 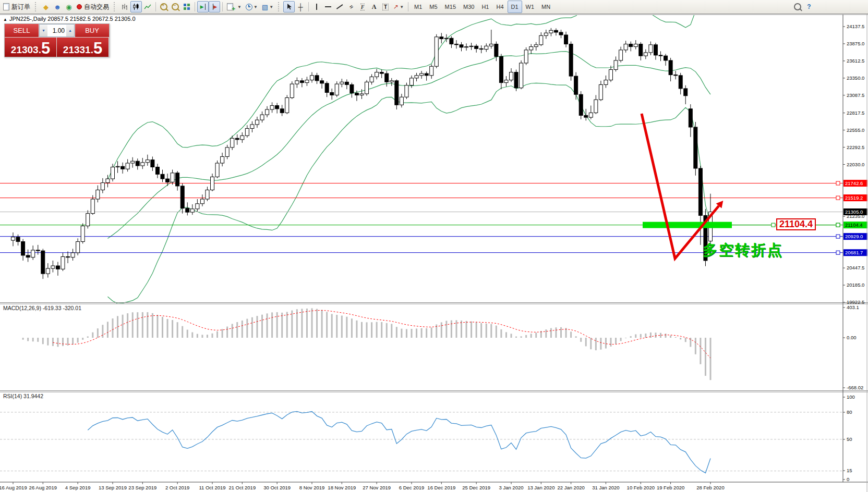 I want to click on timeframe-button-m5: M5, so click(x=433, y=7).